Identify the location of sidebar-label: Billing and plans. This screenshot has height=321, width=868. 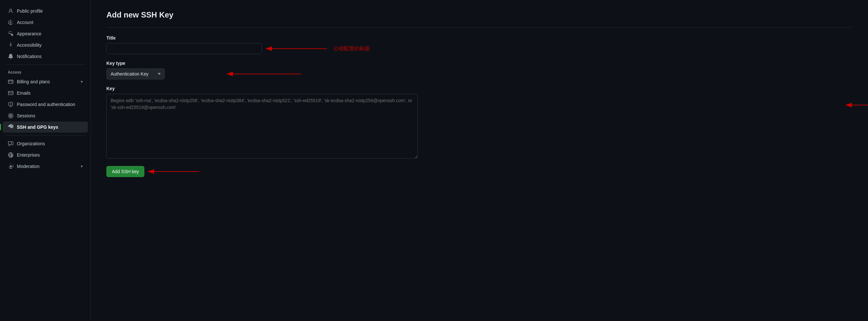
(33, 82).